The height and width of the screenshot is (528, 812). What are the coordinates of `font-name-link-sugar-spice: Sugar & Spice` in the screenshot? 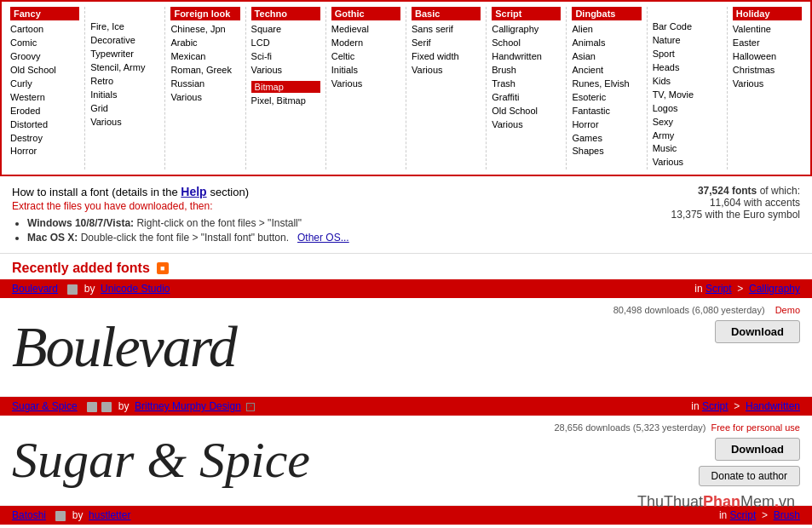 It's located at (44, 406).